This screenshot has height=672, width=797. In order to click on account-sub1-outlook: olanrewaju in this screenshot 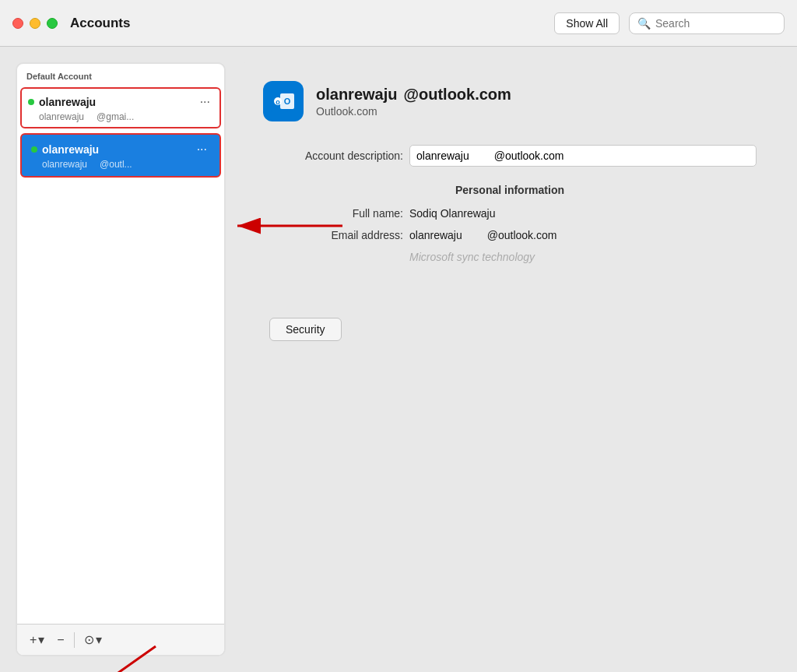, I will do `click(65, 164)`.